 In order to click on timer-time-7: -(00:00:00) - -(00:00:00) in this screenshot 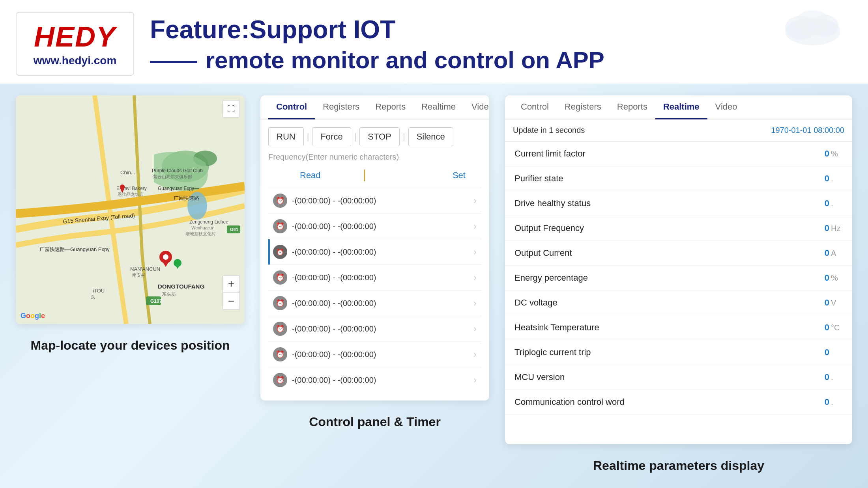, I will do `click(383, 355)`.